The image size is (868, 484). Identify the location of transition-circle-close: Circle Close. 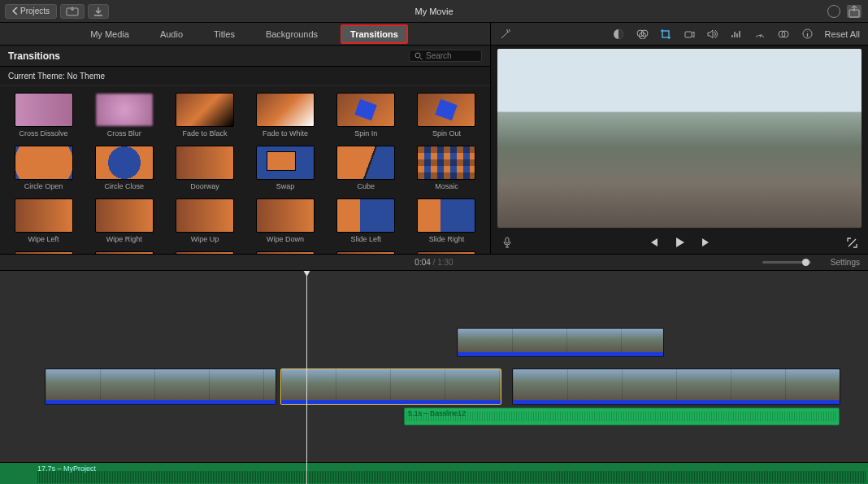
(124, 168).